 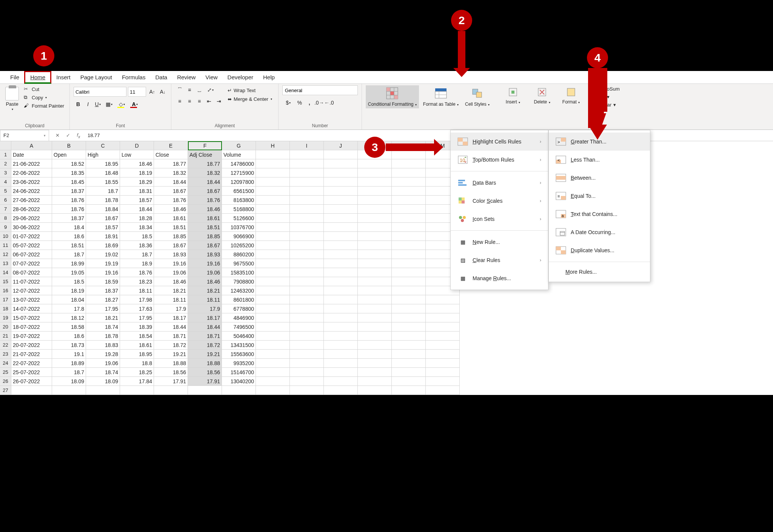 What do you see at coordinates (205, 372) in the screenshot?
I see `cell: 18.56` at bounding box center [205, 372].